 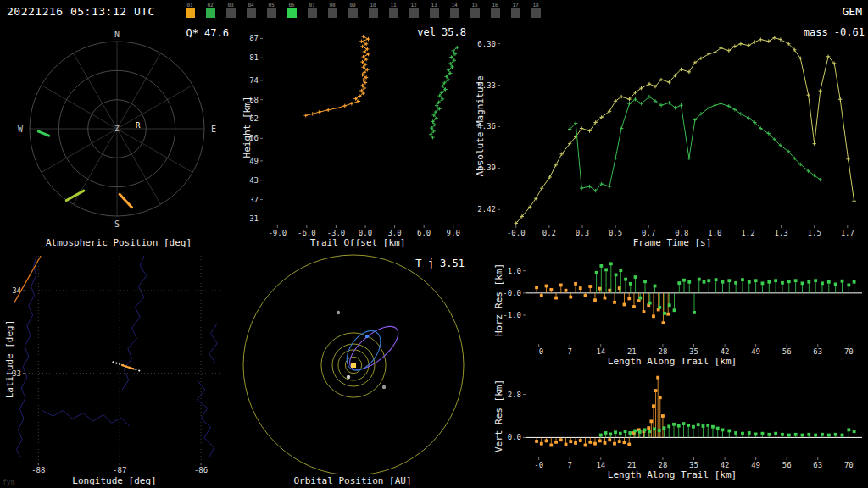 I want to click on svg-text: 6.0, so click(x=424, y=233).